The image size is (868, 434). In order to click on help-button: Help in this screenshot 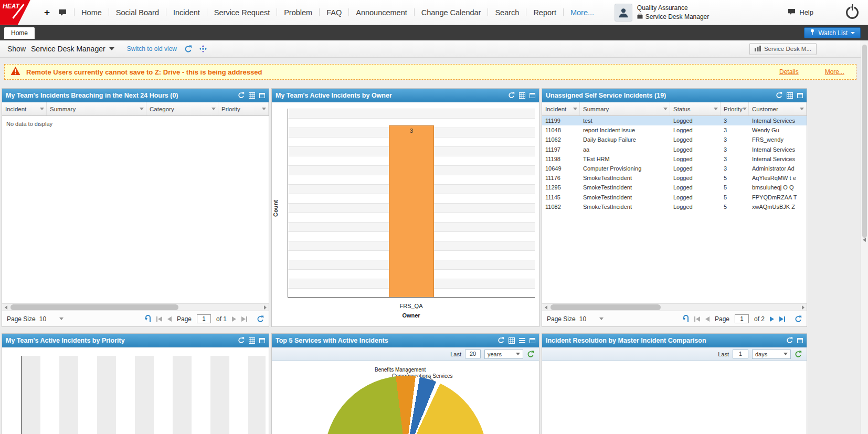, I will do `click(801, 13)`.